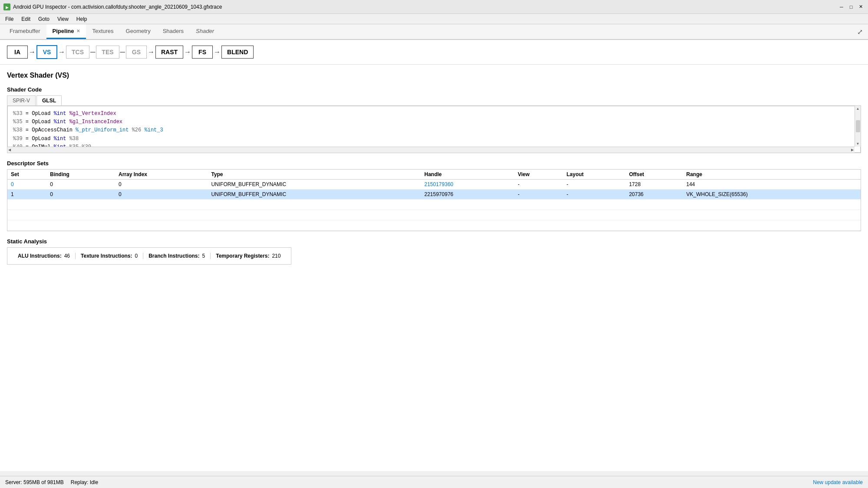  Describe the element at coordinates (162, 185) in the screenshot. I see `cell-array-0: 0` at that location.